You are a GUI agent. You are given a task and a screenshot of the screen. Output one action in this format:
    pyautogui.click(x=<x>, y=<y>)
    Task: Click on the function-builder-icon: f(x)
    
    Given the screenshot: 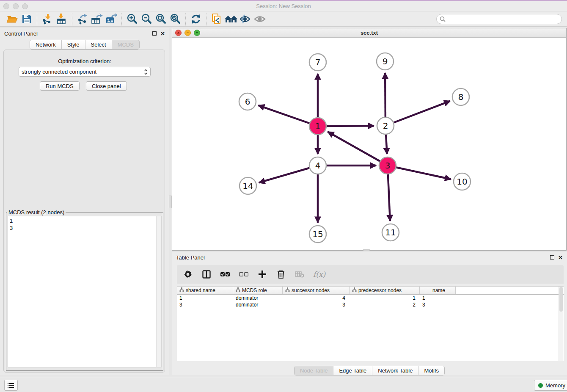 What is the action you would take?
    pyautogui.click(x=319, y=274)
    